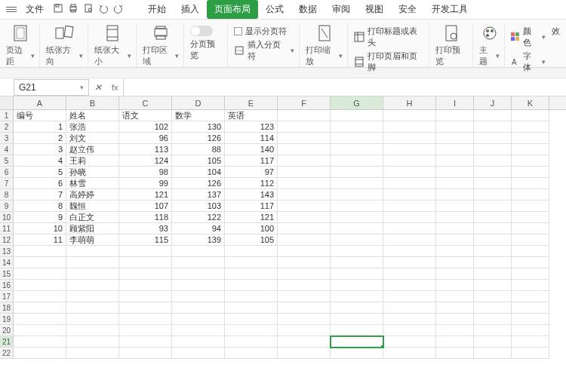 The image size is (566, 392). Describe the element at coordinates (558, 45) in the screenshot. I see `theme-effect: 效` at that location.